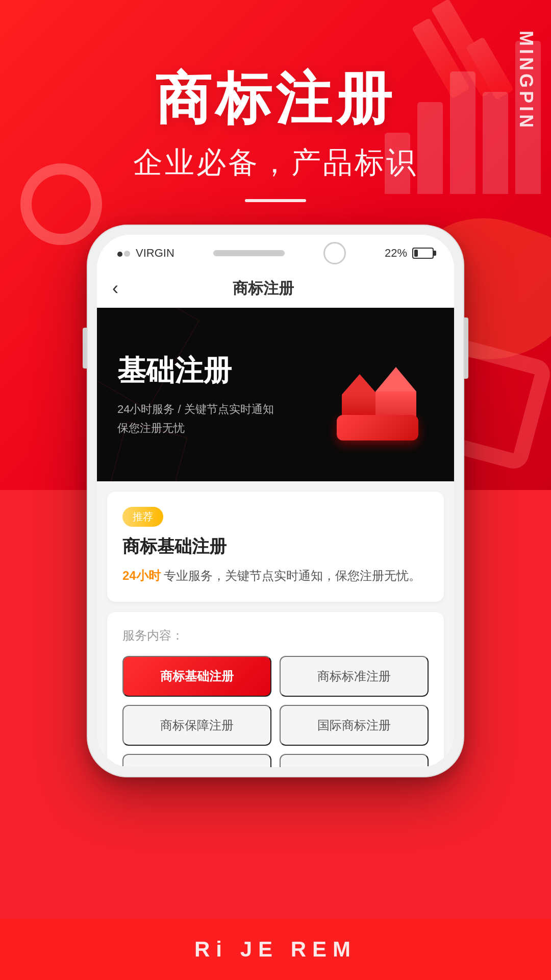 The image size is (551, 980). I want to click on nav-bar: ‹ 商标注册, so click(276, 289).